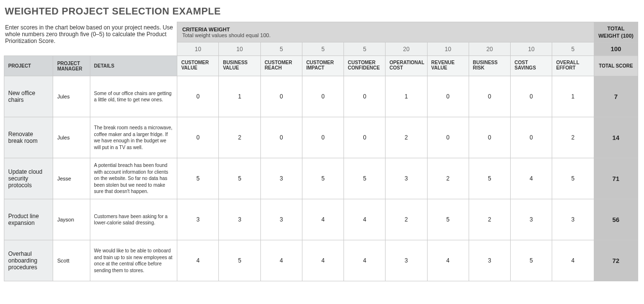  Describe the element at coordinates (321, 179) in the screenshot. I see `table-row: Update cloud security protocols Jesse A …` at that location.